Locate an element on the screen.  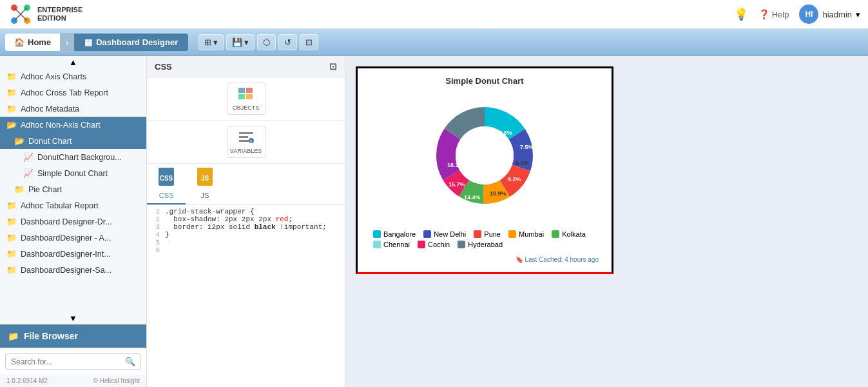
donut-chart-svg: 17.8% 7.5% 8.4% 9.2% 10.9% 14.4% 15.7% 1… is located at coordinates (485, 155).